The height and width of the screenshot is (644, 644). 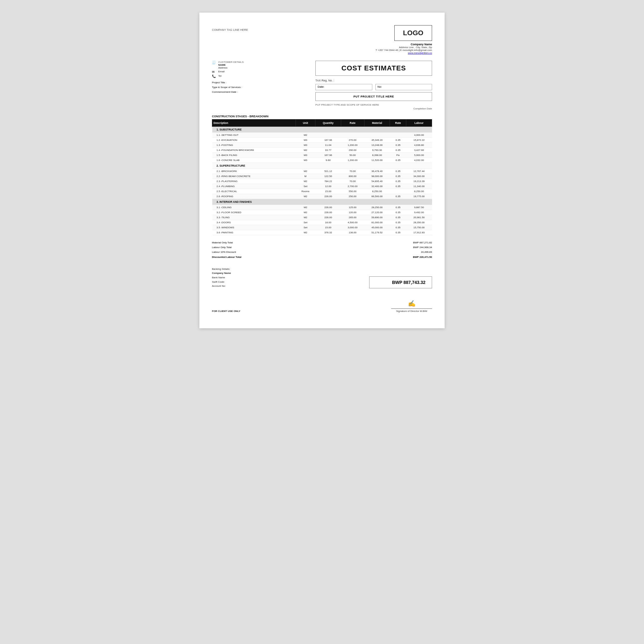 I want to click on signature-row: FOR CLIENT USE ONLY ✍ Signature of Direc…, so click(x=322, y=303).